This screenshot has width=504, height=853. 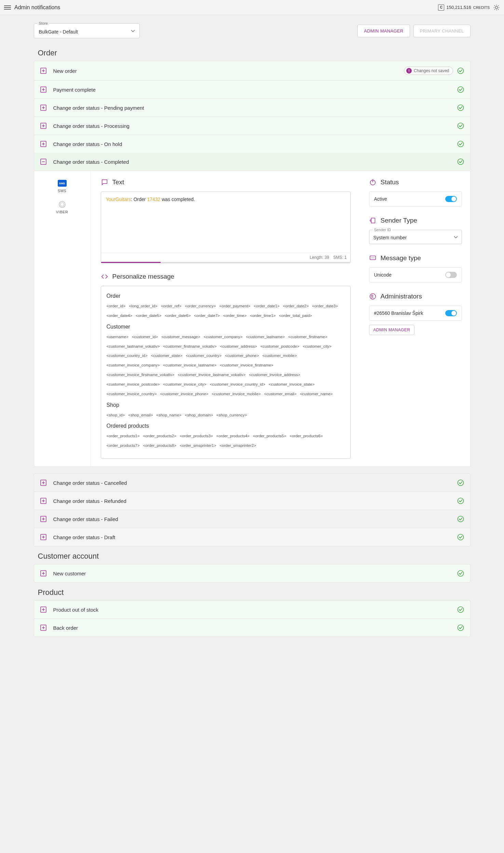 What do you see at coordinates (199, 415) in the screenshot?
I see `var-tag: <shop_domain>` at bounding box center [199, 415].